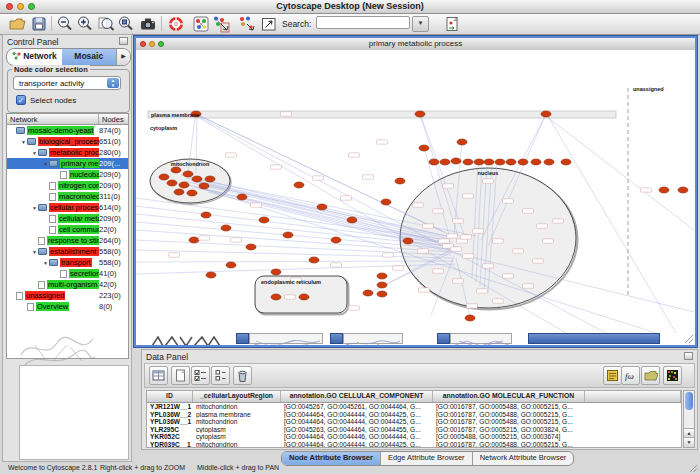 Image resolution: width=700 pixels, height=474 pixels. Describe the element at coordinates (106, 24) in the screenshot. I see `zoom-fit-icon` at that location.